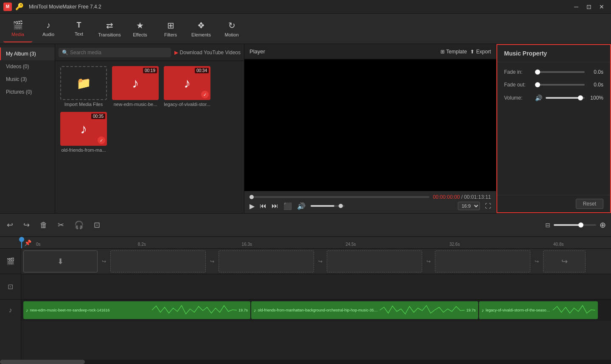 This screenshot has width=611, height=364. What do you see at coordinates (275, 206) in the screenshot?
I see `next-button: ⏭` at bounding box center [275, 206].